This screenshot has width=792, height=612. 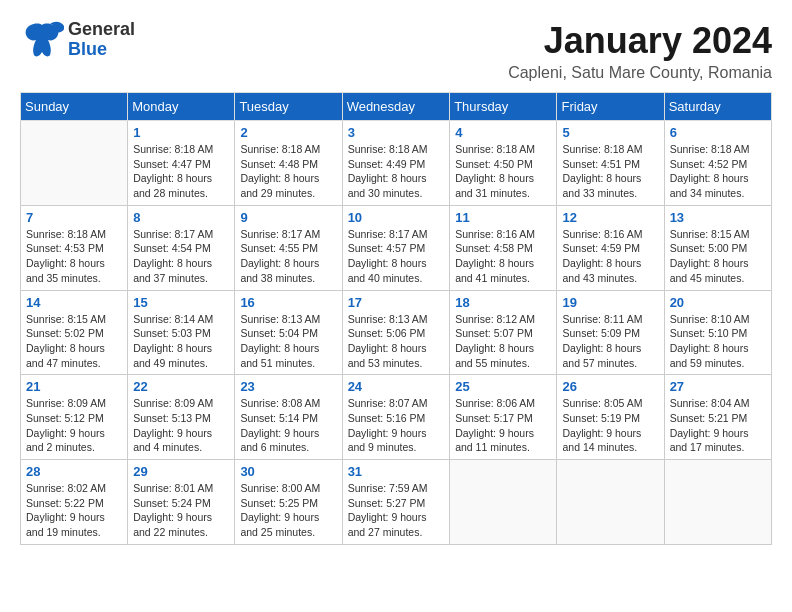 I want to click on location-title: Capleni, Satu Mare County, Romania, so click(x=640, y=73).